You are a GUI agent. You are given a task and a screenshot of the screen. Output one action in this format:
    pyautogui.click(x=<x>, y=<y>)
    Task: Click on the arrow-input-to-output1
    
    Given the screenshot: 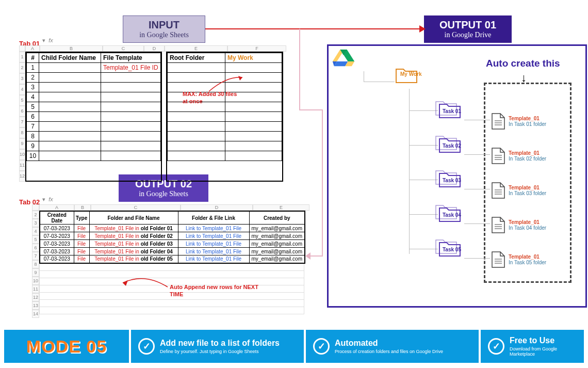 What is the action you would take?
    pyautogui.click(x=313, y=29)
    